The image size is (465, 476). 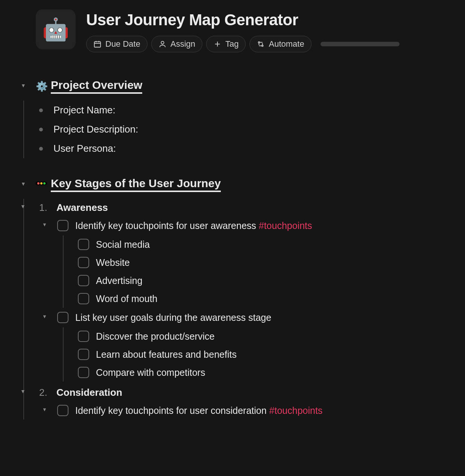 I want to click on due-date-button: Due Date, so click(x=117, y=44).